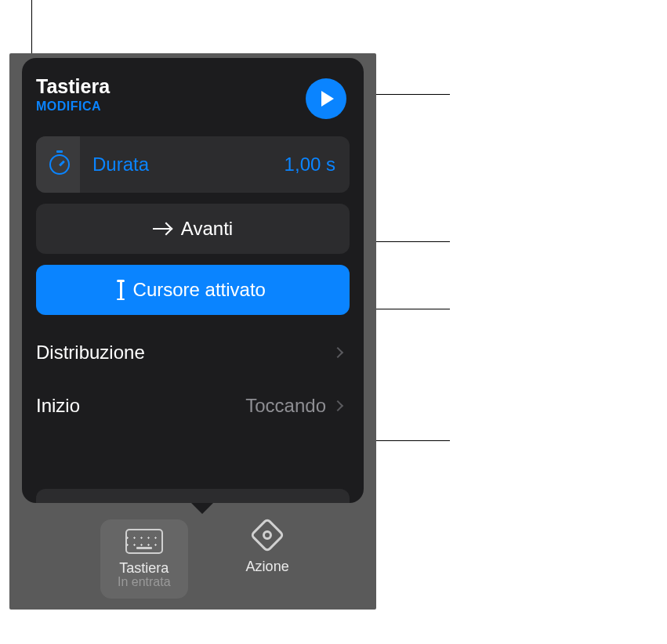  What do you see at coordinates (144, 582) in the screenshot?
I see `dock-keyboard-sub: In entrata` at bounding box center [144, 582].